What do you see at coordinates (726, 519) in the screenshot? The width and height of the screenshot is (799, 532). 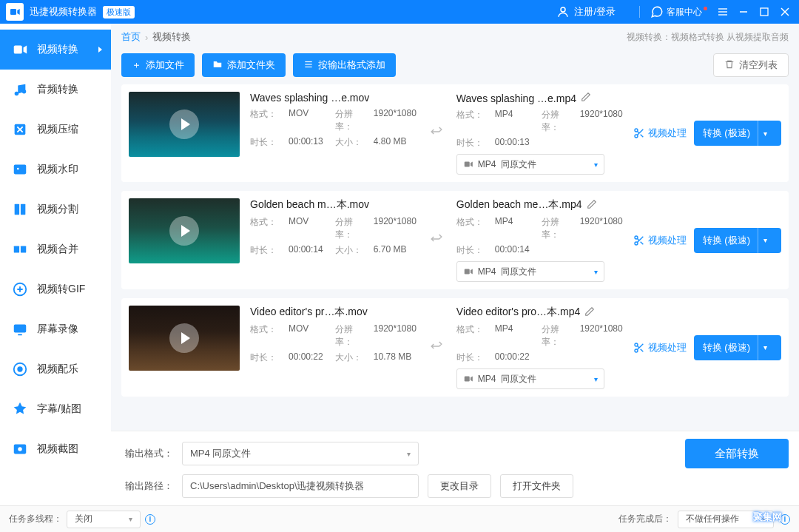 I see `on-complete-select: 不做任何操作 ▾` at bounding box center [726, 519].